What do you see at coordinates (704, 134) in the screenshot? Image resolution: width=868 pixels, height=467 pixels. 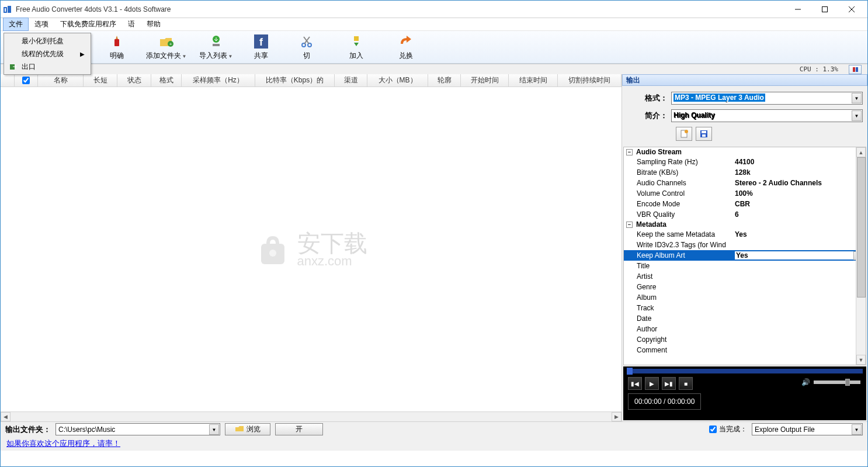 I see `save-profile-button` at bounding box center [704, 134].